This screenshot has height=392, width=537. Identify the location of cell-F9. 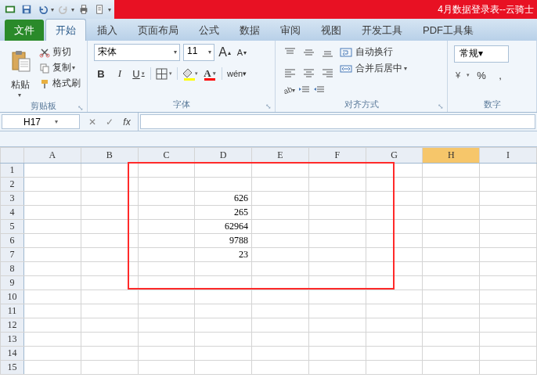
(337, 283).